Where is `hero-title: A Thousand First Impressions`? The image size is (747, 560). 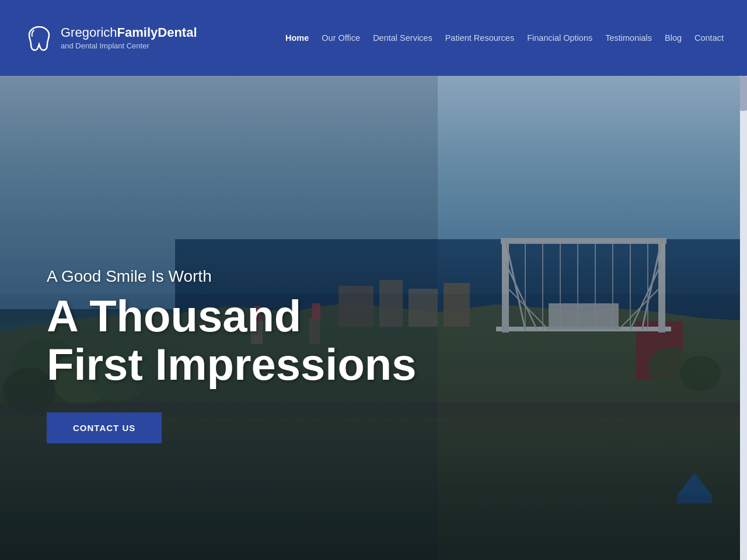 hero-title: A Thousand First Impressions is located at coordinates (232, 341).